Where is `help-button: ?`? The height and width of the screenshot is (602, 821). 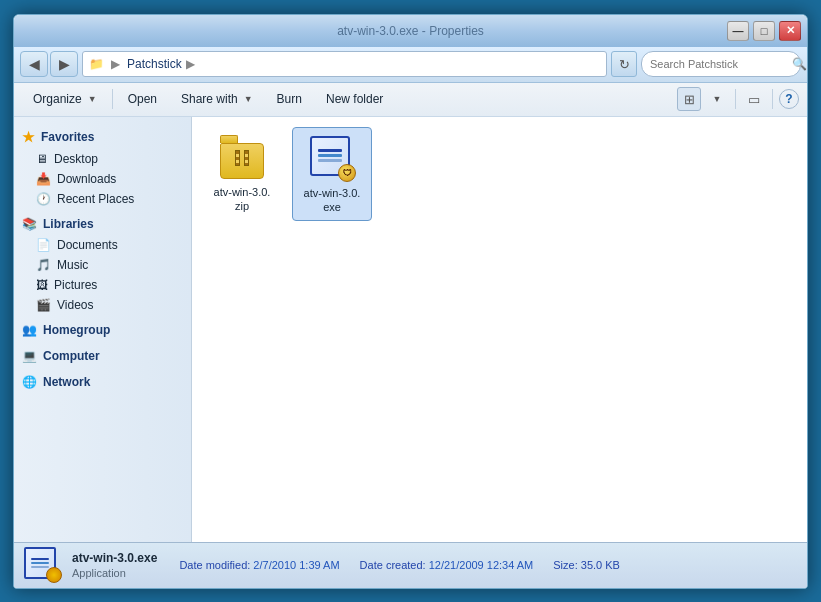
help-button: ? is located at coordinates (789, 99).